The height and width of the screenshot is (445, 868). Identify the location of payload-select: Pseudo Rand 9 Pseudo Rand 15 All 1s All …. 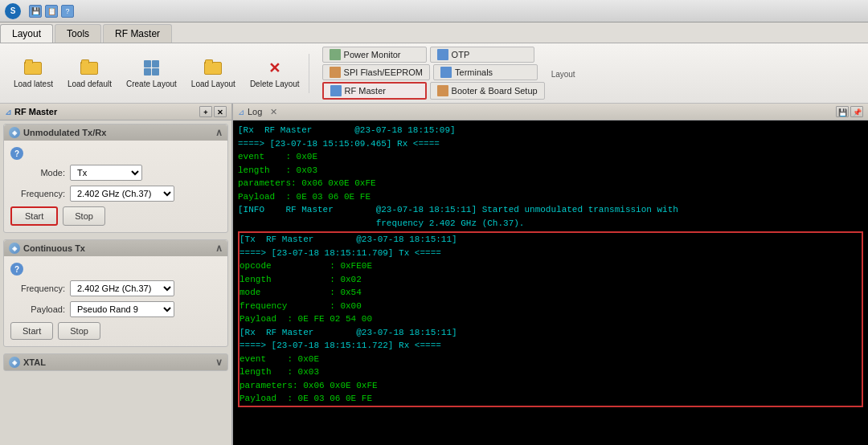
(122, 309).